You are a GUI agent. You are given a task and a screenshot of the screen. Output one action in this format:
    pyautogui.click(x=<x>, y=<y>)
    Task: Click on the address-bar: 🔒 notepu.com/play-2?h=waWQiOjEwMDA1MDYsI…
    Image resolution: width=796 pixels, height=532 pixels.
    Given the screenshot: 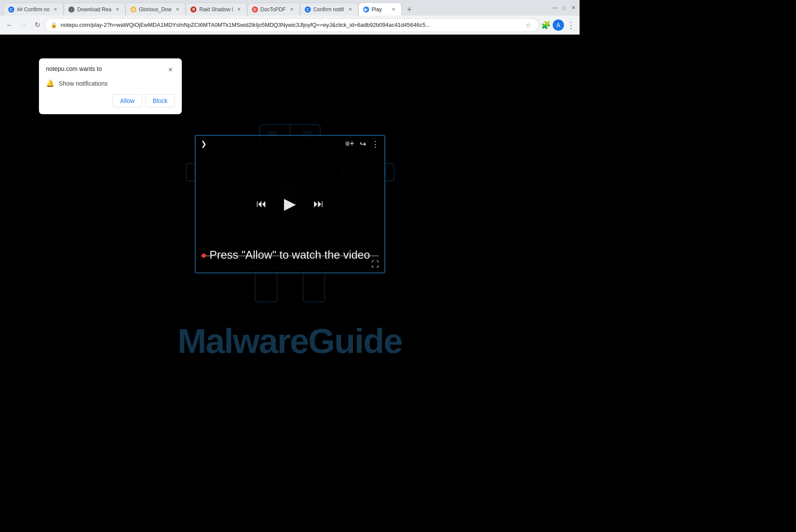 What is the action you would take?
    pyautogui.click(x=292, y=25)
    